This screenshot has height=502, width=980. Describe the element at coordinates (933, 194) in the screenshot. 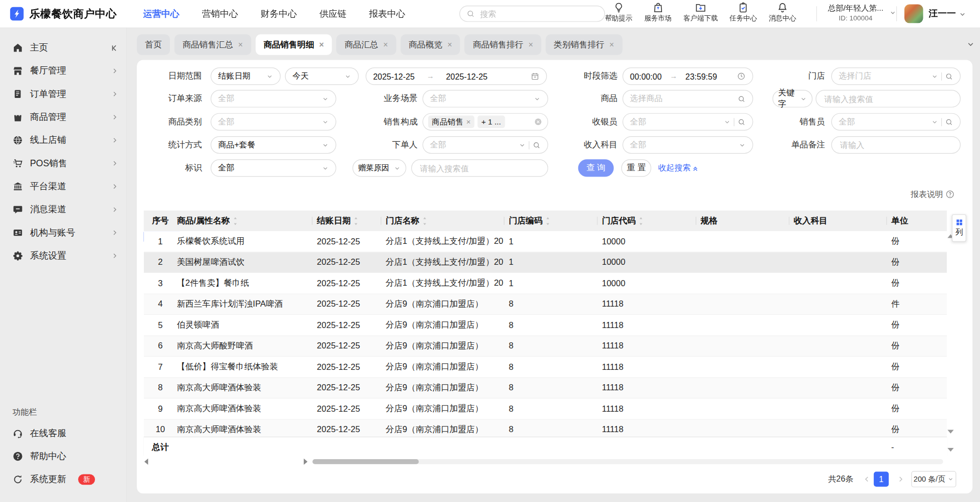

I see `report-help-link: 报表说明` at that location.